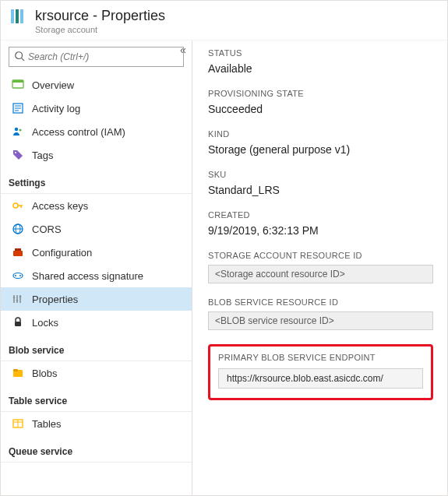 This screenshot has width=448, height=496. Describe the element at coordinates (18, 206) in the screenshot. I see `key-icon` at that location.